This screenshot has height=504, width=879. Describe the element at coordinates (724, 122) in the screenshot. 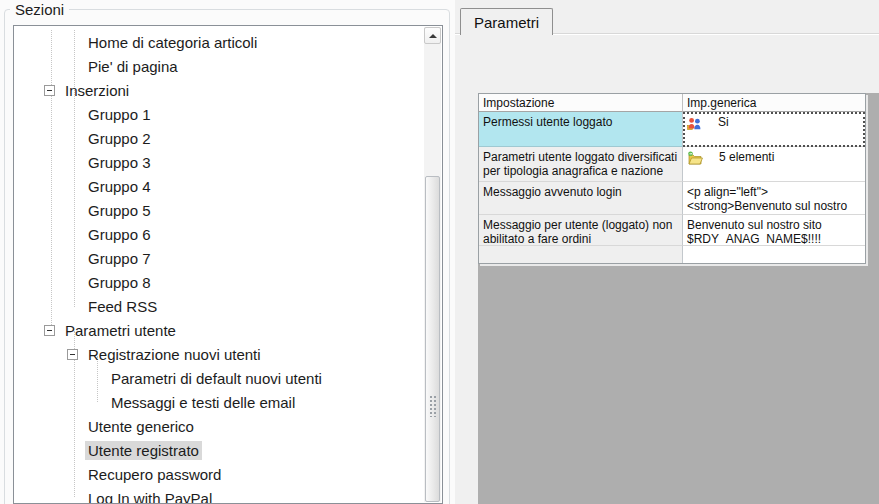

I see `value-text: Si` at that location.